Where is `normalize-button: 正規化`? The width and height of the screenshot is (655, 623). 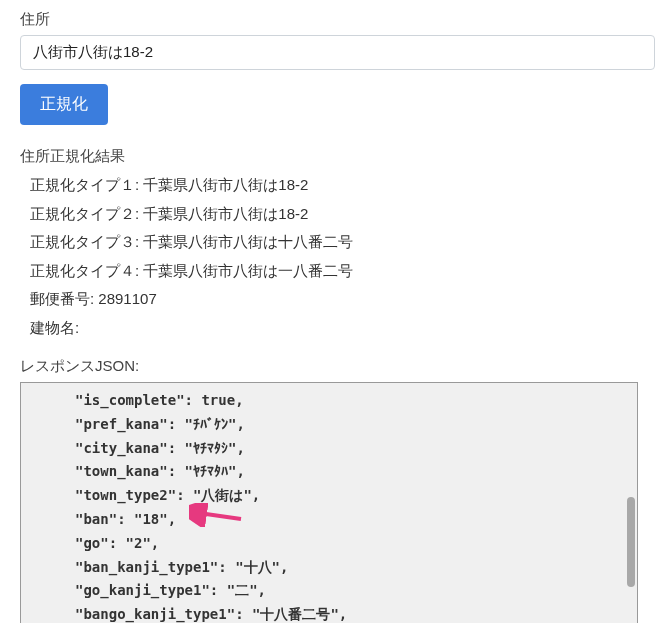
normalize-button: 正規化 is located at coordinates (64, 104).